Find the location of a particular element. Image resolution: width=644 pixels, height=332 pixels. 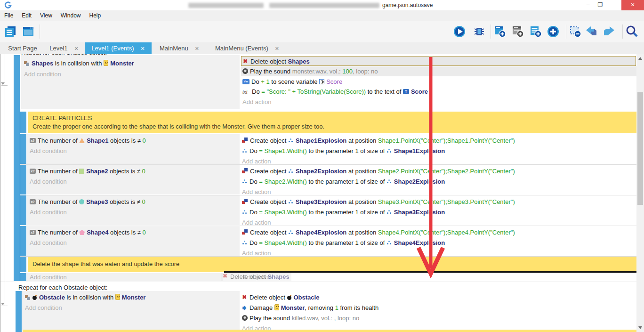

redo-icon is located at coordinates (609, 32).